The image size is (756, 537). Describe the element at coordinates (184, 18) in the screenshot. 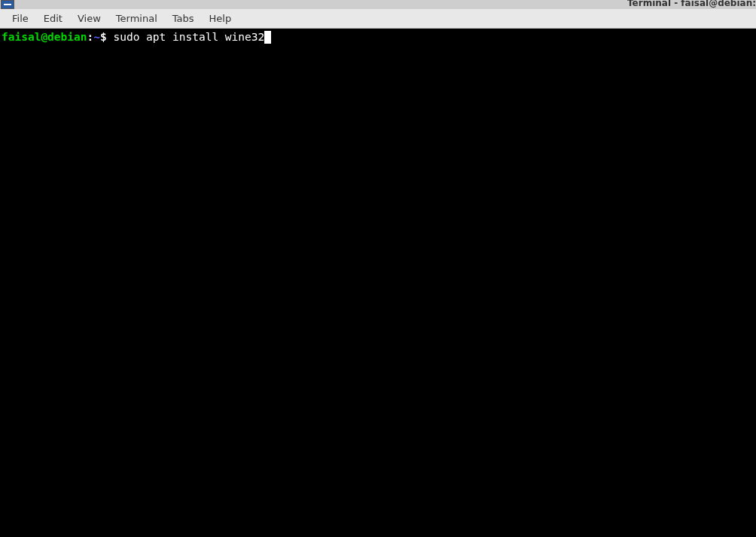

I see `menu-tabs: Tabs` at that location.